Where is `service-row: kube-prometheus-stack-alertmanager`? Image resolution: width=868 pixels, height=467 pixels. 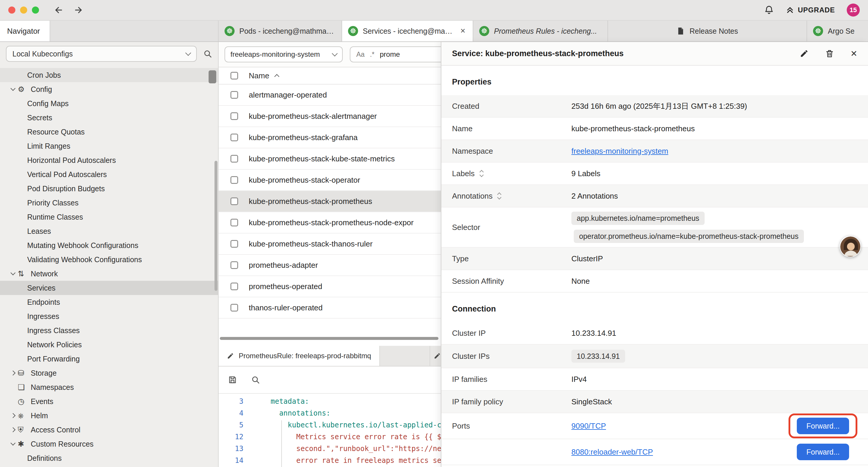 service-row: kube-prometheus-stack-alertmanager is located at coordinates (330, 117).